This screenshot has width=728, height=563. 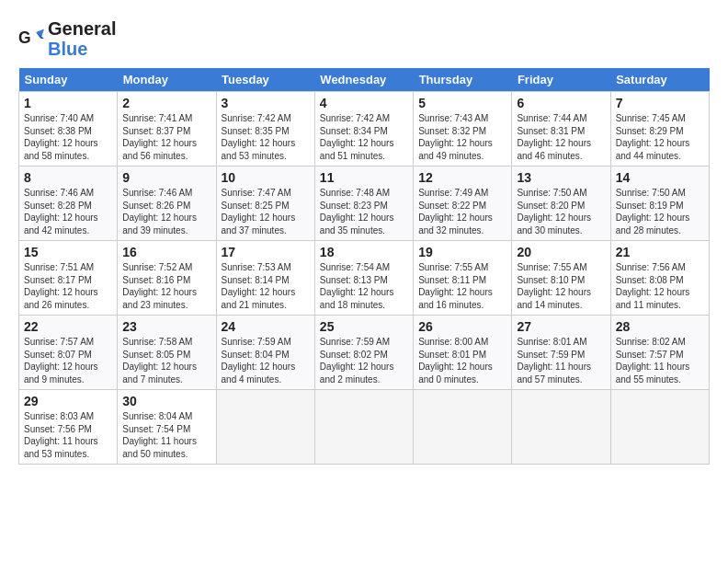 What do you see at coordinates (68, 137) in the screenshot?
I see `day-info: Sunrise: 7:40 AM Sunset: 8:38 PM Dayligh…` at bounding box center [68, 137].